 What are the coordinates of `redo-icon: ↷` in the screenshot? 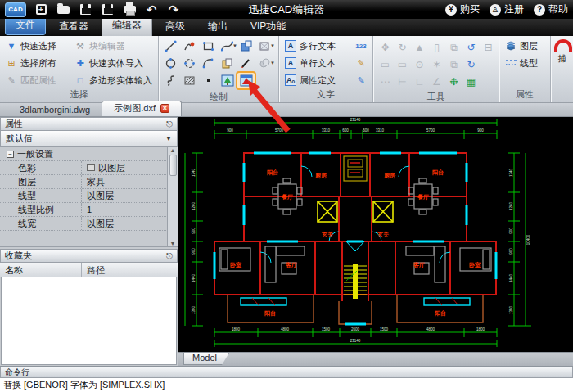 It's located at (174, 10).